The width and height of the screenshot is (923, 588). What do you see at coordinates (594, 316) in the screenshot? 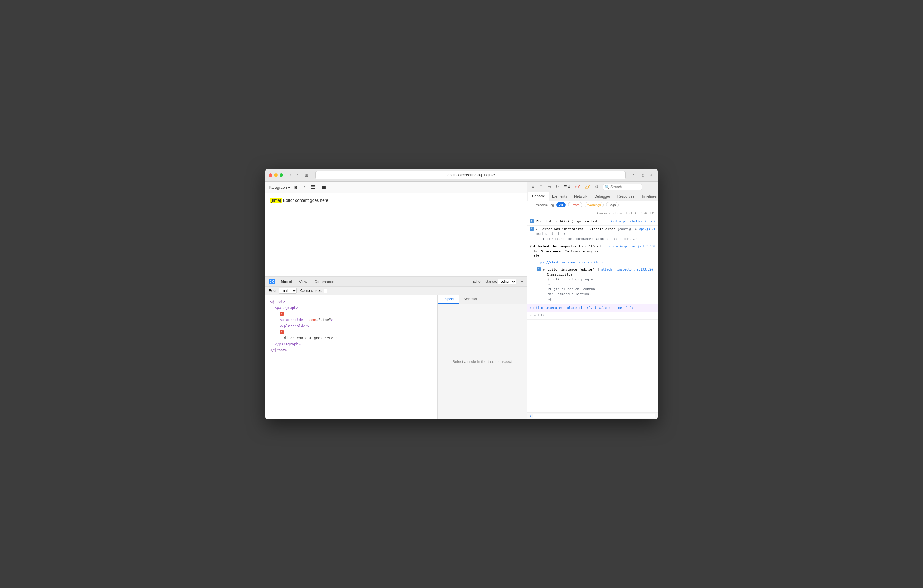
I see `entry-content-6: undefined` at bounding box center [594, 316].